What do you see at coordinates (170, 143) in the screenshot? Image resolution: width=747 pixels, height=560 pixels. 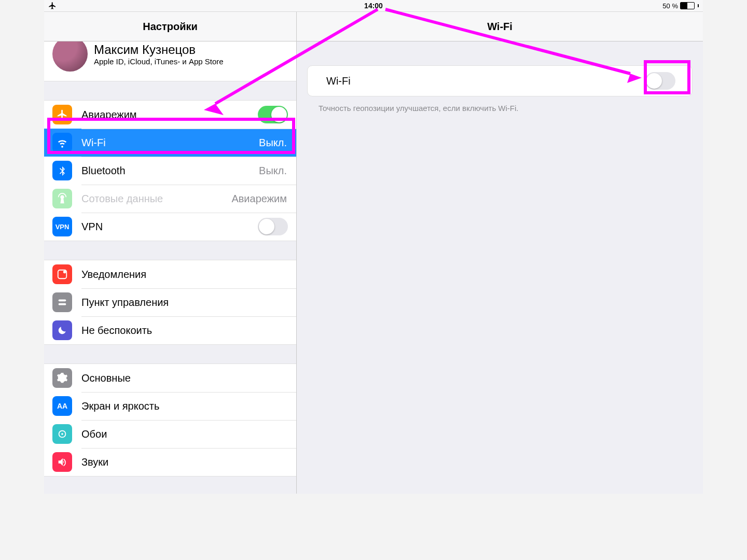 I see `sidebar-item-wifi: Wi-Fi Выкл.` at bounding box center [170, 143].